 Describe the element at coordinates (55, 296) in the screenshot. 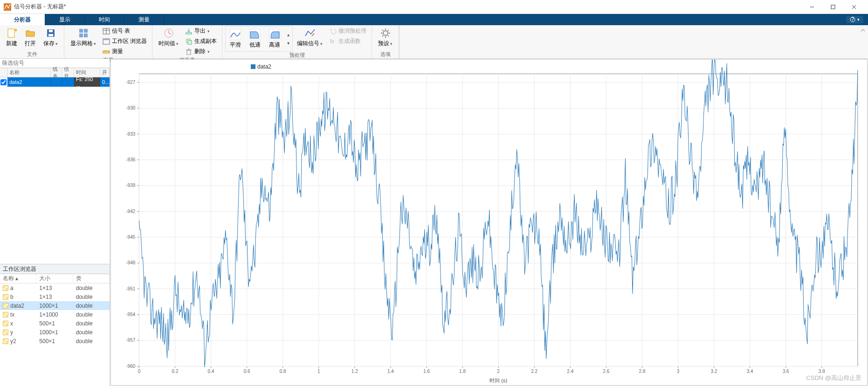

I see `workspace-row: b1×13double` at that location.